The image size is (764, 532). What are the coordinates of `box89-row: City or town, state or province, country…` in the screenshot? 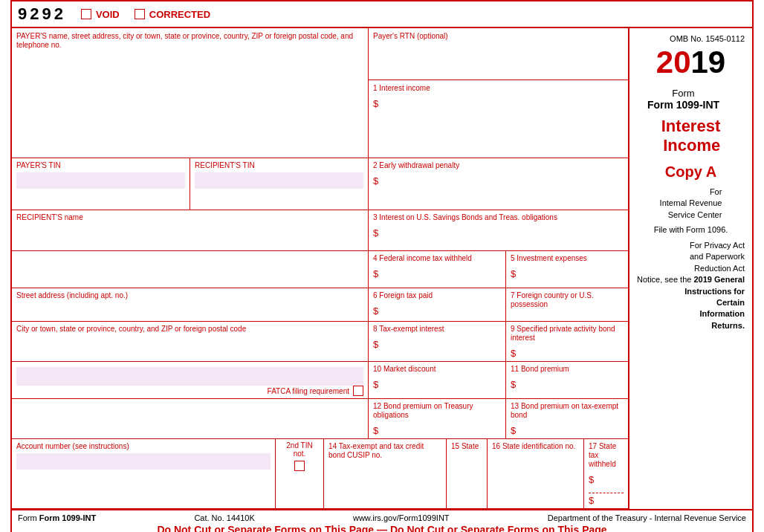 It's located at (320, 342).